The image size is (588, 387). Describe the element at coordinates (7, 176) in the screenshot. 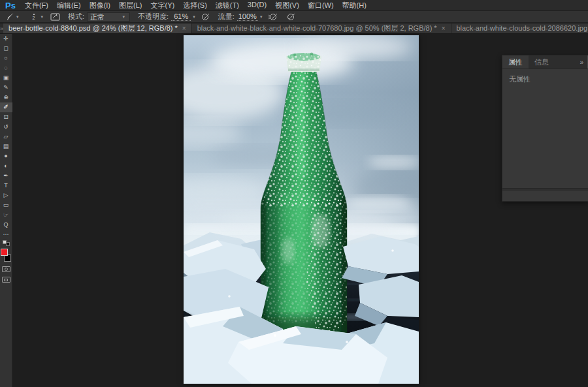

I see `tool-pen: ✒` at that location.